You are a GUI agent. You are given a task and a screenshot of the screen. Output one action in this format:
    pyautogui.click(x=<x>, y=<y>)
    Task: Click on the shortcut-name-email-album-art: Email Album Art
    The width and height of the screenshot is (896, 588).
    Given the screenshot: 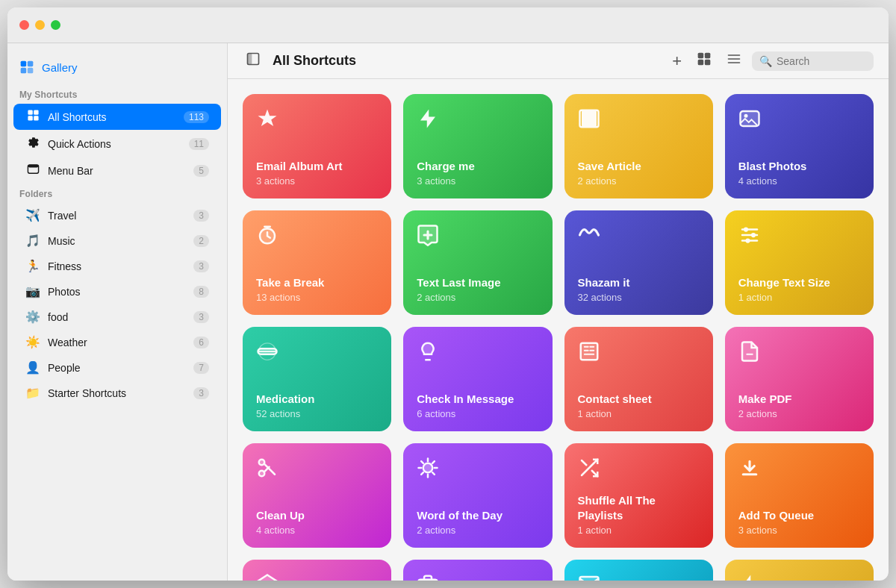 What is the action you would take?
    pyautogui.click(x=317, y=166)
    